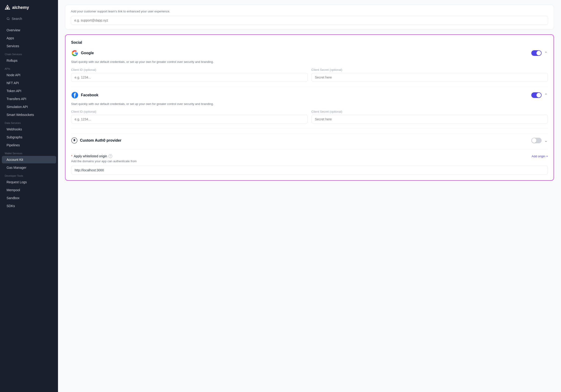 This screenshot has width=561, height=392. I want to click on sidebar-item-rollups: Rollups, so click(29, 61).